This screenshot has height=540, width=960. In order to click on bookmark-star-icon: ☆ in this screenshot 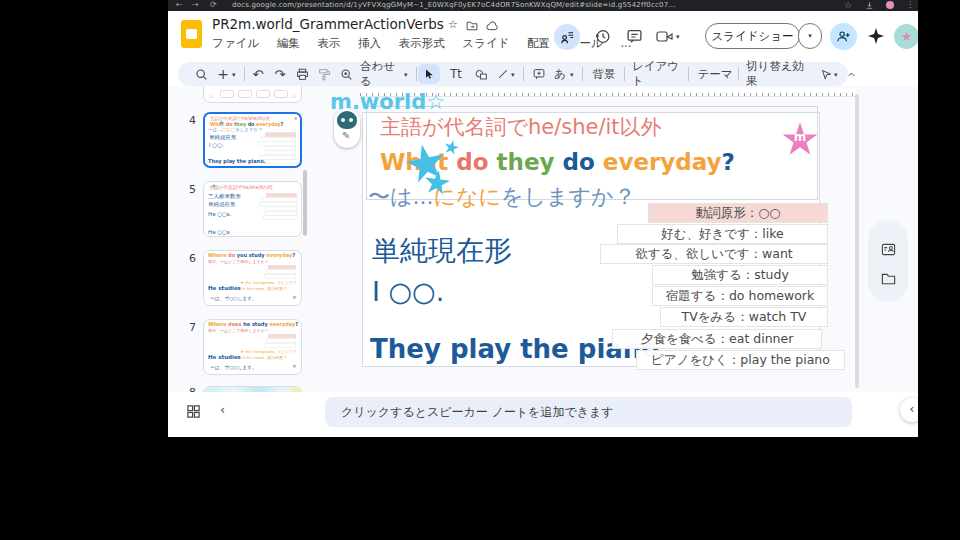, I will do `click(848, 5)`.